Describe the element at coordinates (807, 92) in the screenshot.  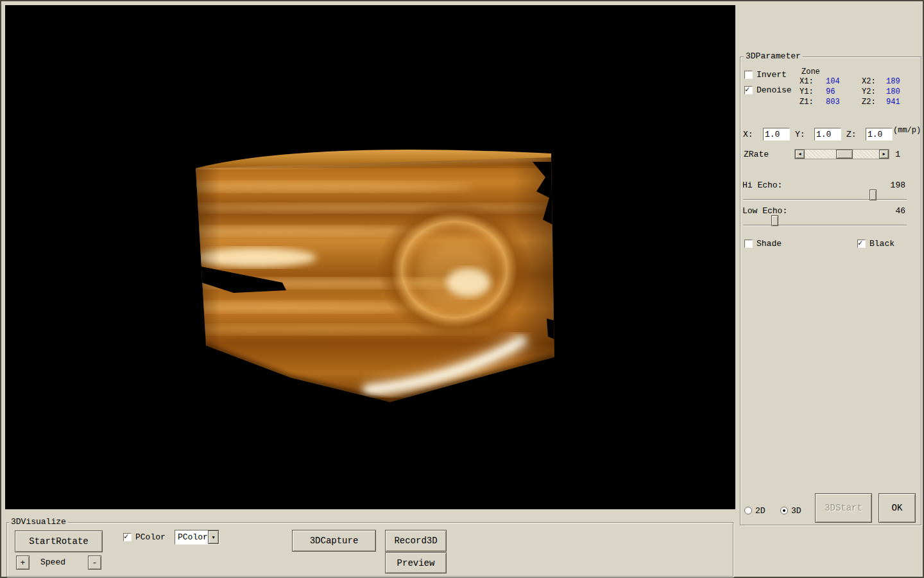
I see `zone-y1-label: Y1:` at that location.